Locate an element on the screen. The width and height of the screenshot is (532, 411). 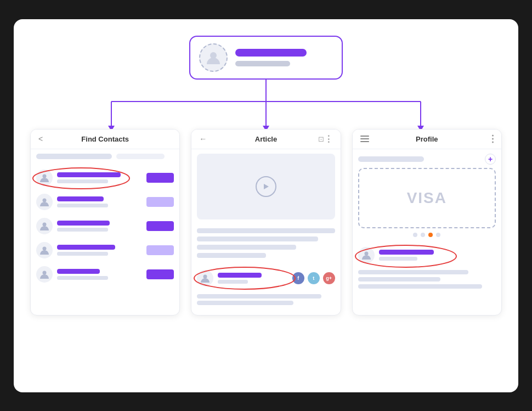
author-sub-bar is located at coordinates (233, 282).